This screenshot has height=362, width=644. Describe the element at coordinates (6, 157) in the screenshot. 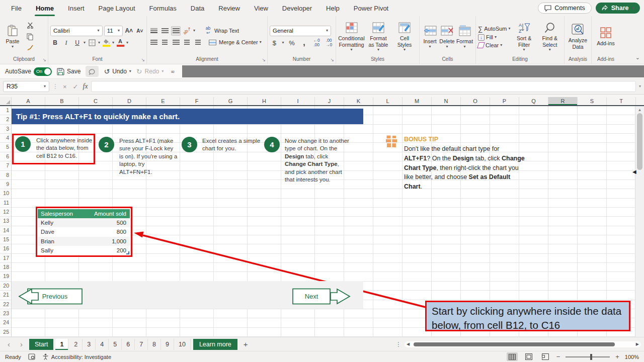

I see `row-header: 6` at that location.